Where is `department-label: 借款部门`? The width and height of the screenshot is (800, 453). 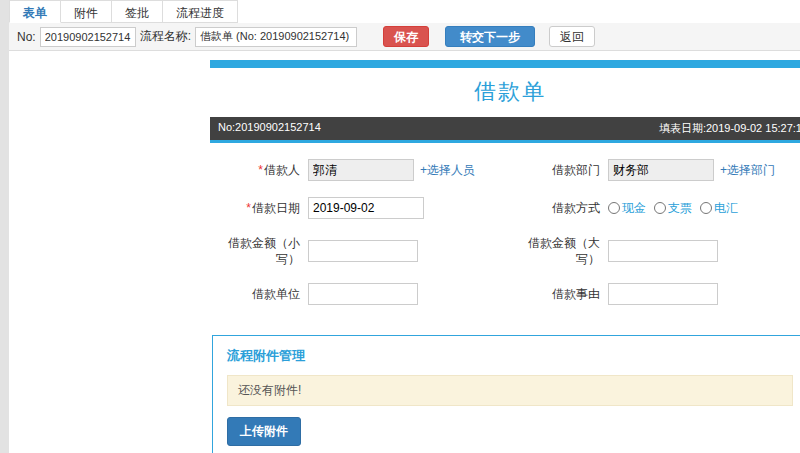 department-label: 借款部门 is located at coordinates (560, 170).